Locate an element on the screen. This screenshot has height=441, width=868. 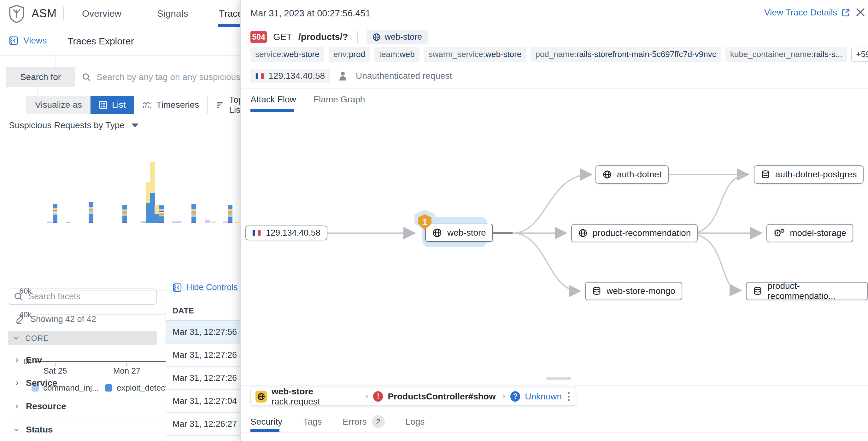
node-label: model-storage is located at coordinates (818, 233).